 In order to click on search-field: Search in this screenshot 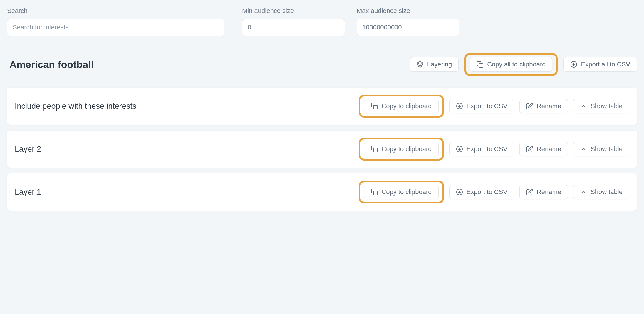, I will do `click(116, 21)`.